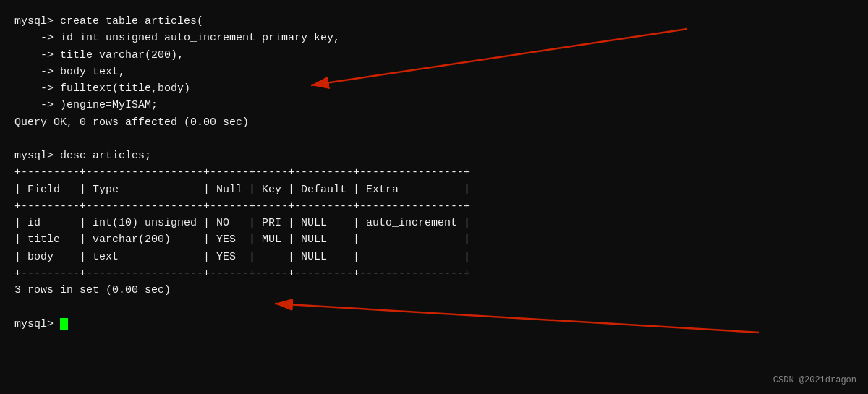  What do you see at coordinates (434, 123) in the screenshot?
I see `terminal-line-7: Query OK, 0 rows affected (0.00 sec)` at bounding box center [434, 123].